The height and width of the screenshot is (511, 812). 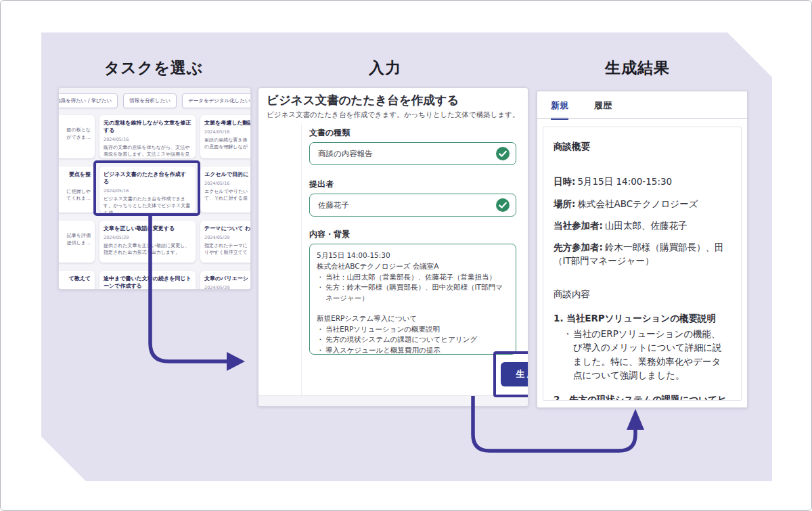 What do you see at coordinates (383, 330) in the screenshot?
I see `textarea-line: 当社ERPソリューションの概要説明` at bounding box center [383, 330].